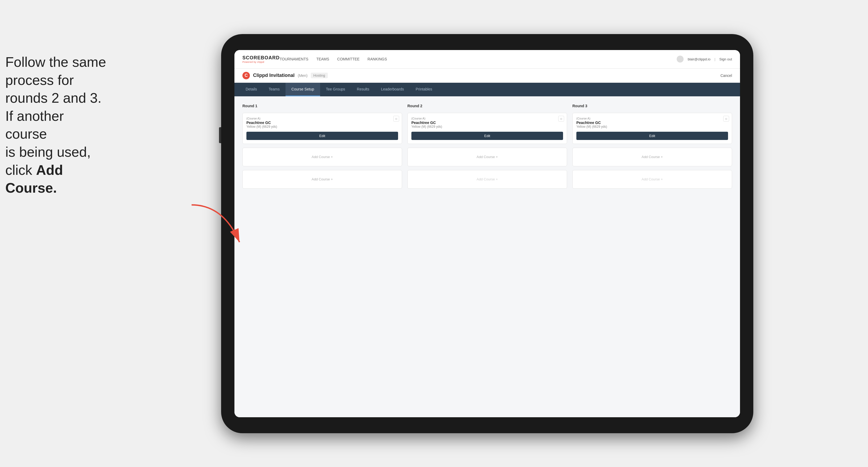  Describe the element at coordinates (396, 119) in the screenshot. I see `round-1-delete-btn: ○` at that location.